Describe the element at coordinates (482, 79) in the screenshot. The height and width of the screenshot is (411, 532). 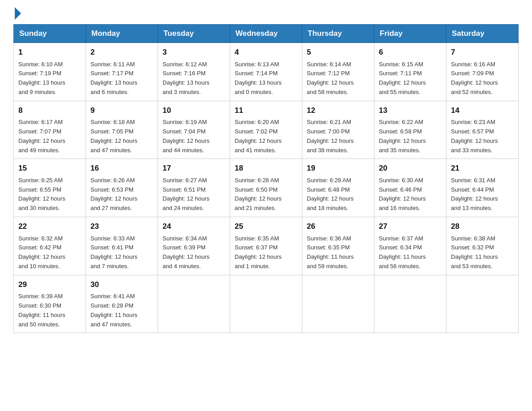
I see `day-info: Sunrise: 6:16 AMSunset: 7:09 PMDaylight:…` at that location.